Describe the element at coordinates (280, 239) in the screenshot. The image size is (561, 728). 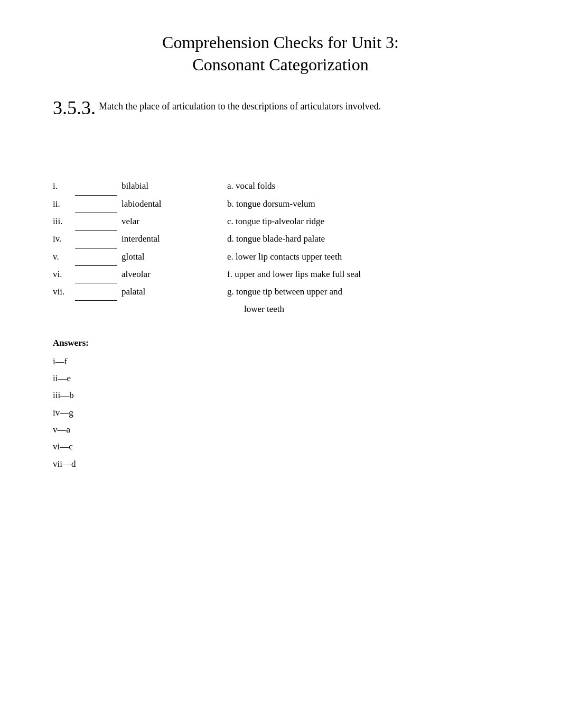
I see `match-row: iv. interdentald. tongue blade-hard pala…` at that location.